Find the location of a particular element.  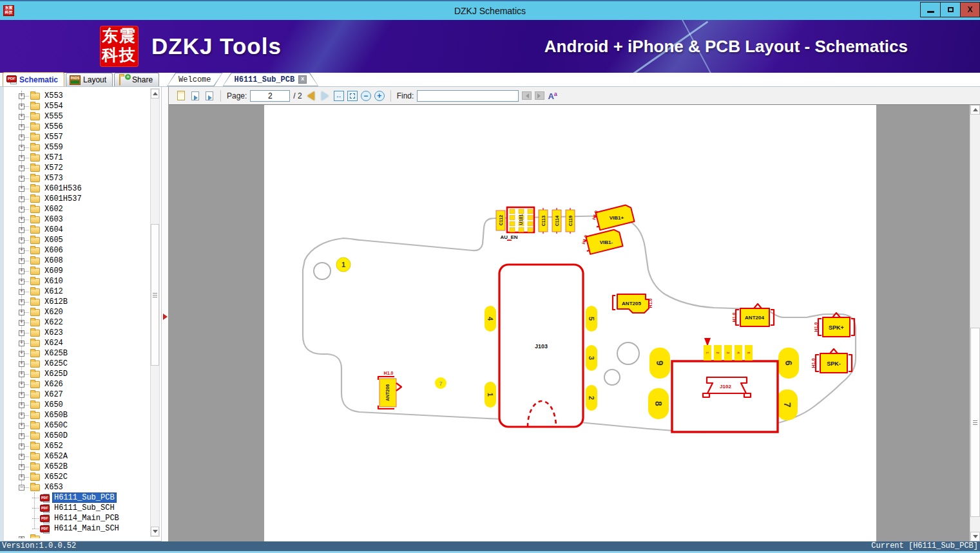

tree-folder-label: X650D is located at coordinates (56, 436).